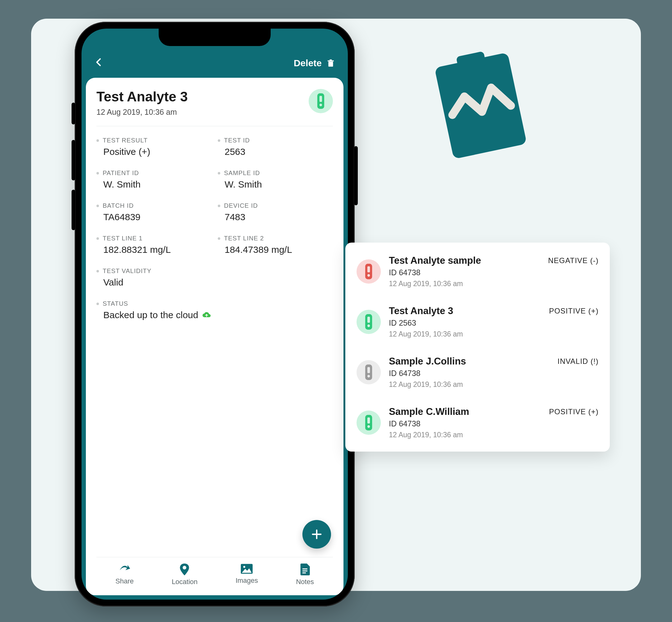 This screenshot has width=672, height=622. What do you see at coordinates (465, 272) in the screenshot?
I see `list-item-body: Test Analyte sample ID 64738 12 Aug 2019…` at bounding box center [465, 272].